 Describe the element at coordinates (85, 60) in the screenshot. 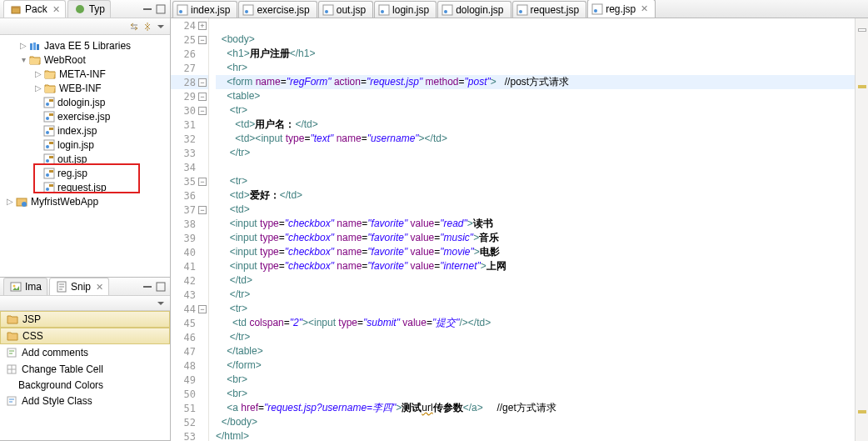

I see `tree-webroot: ▾ WebRoot` at that location.